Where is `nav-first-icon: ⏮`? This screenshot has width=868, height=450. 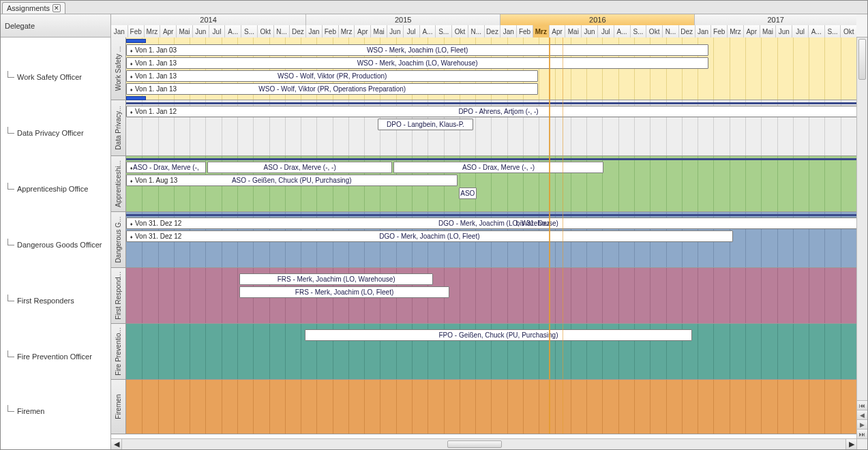
nav-first-icon: ⏮ is located at coordinates (862, 405).